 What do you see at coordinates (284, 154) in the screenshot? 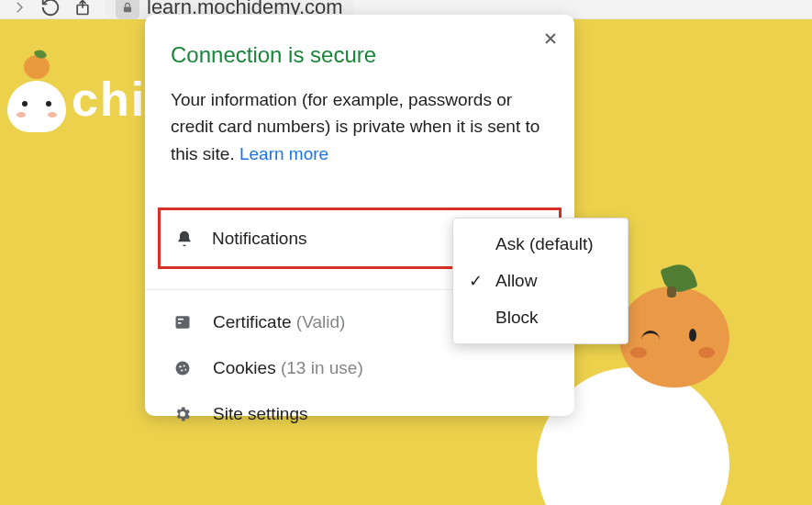
I see `learn-more-link: Learn more` at bounding box center [284, 154].